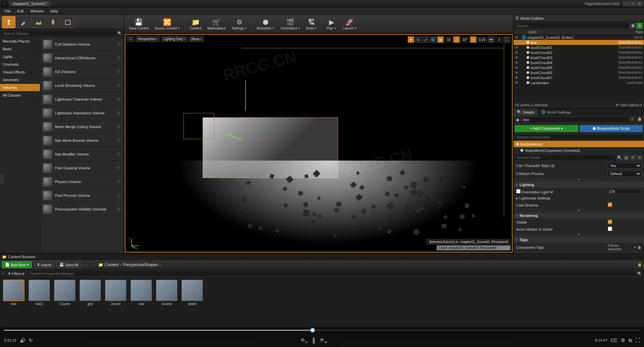  Describe the element at coordinates (82, 196) in the screenshot. I see `volume-item: Post Process Volume?` at that location.